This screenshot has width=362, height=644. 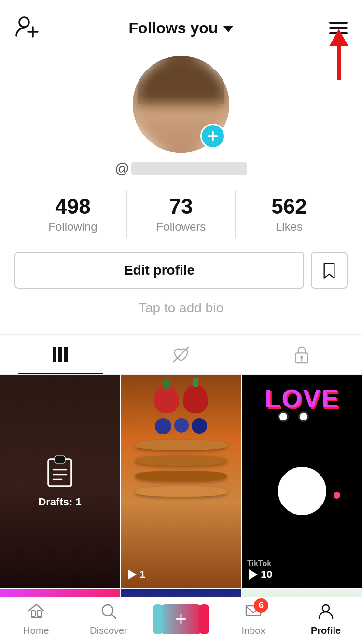 What do you see at coordinates (34, 28) in the screenshot?
I see `header-left` at bounding box center [34, 28].